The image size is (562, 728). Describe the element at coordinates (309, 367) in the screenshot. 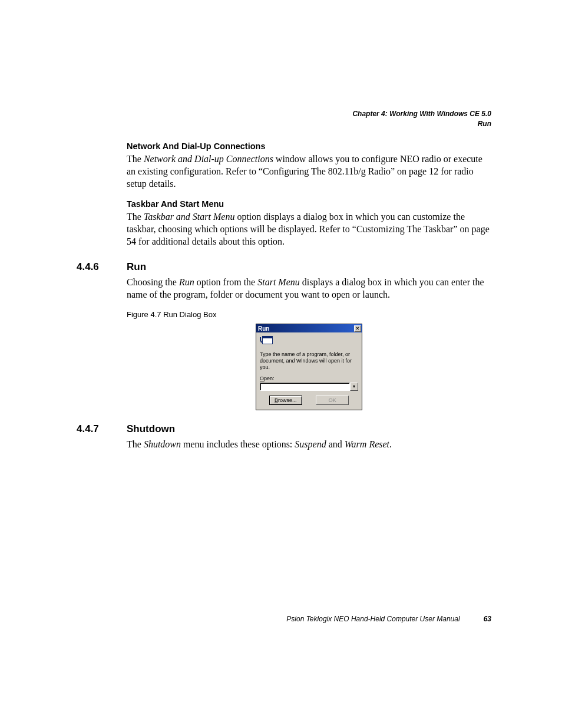

I see `run-dialog-figure: Run × Type the name of a program, folder…` at that location.